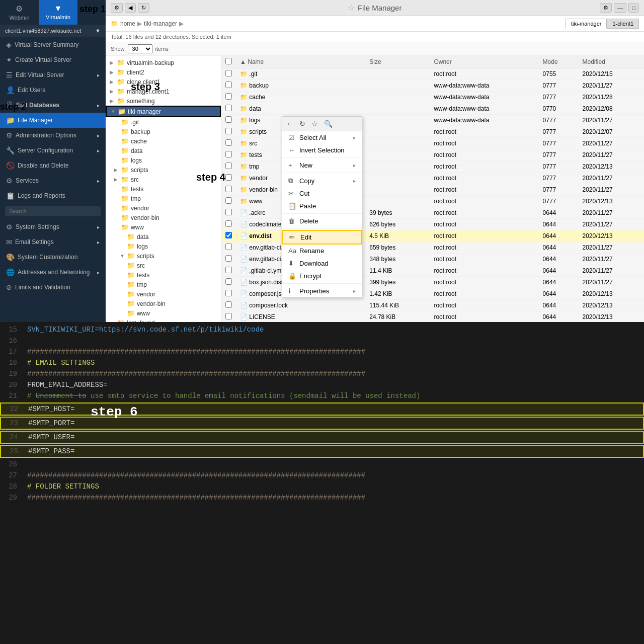 This screenshot has width=644, height=644. I want to click on ctx-select-all: ☑ Select All ▸, so click(322, 138).